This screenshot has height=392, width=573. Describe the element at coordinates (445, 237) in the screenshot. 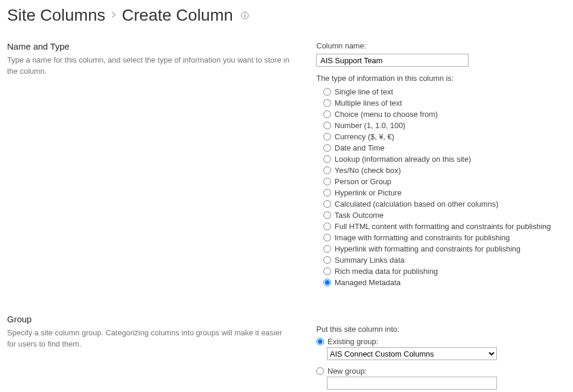

I see `column-type-option: Image with formatting and constraints fo…` at that location.